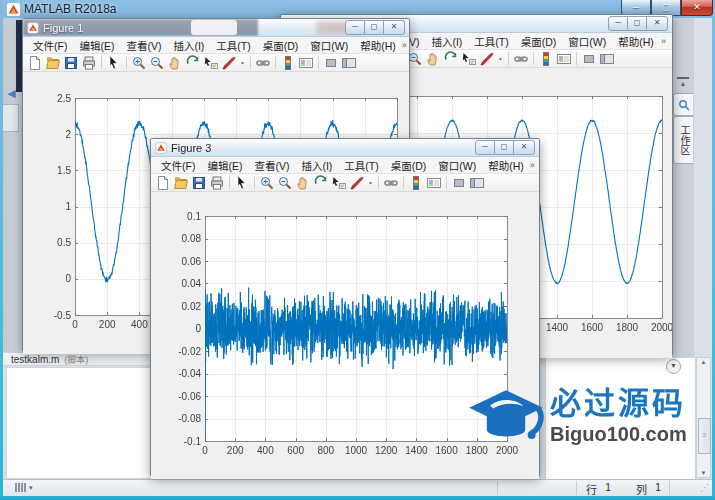  I want to click on col-label: 列, so click(642, 489).